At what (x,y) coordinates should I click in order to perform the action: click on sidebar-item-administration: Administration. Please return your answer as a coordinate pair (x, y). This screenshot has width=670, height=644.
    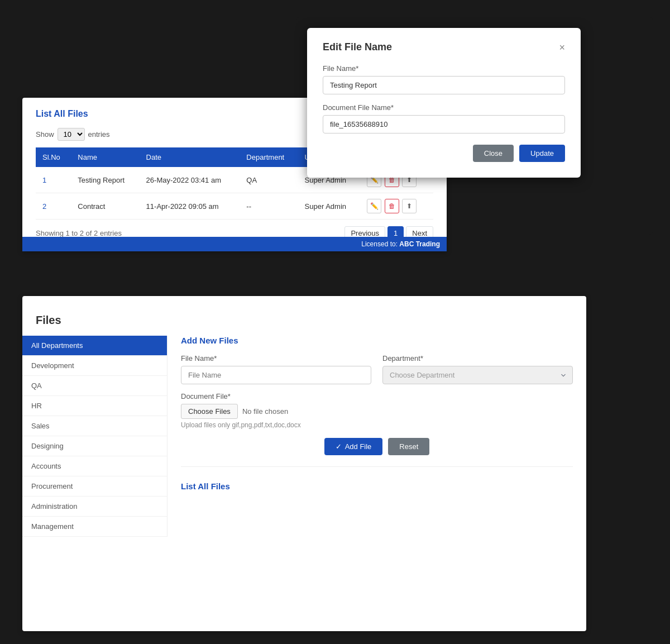
    Looking at the image, I should click on (95, 507).